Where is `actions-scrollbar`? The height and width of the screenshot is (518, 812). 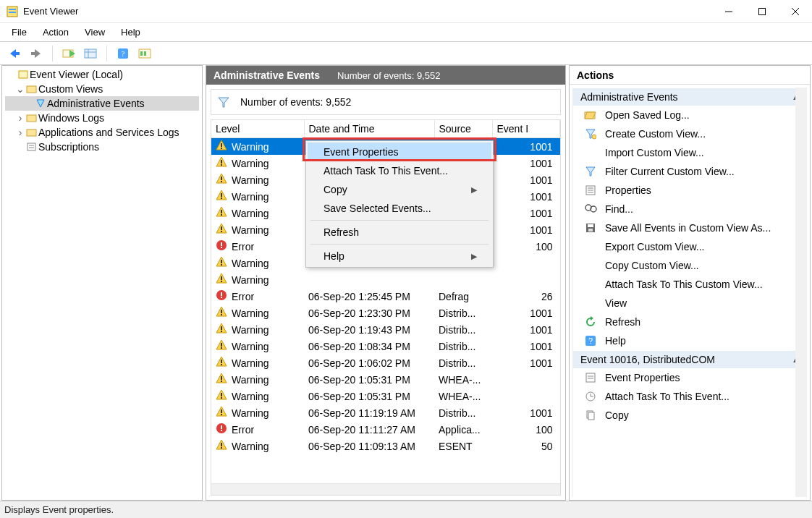 actions-scrollbar is located at coordinates (801, 292).